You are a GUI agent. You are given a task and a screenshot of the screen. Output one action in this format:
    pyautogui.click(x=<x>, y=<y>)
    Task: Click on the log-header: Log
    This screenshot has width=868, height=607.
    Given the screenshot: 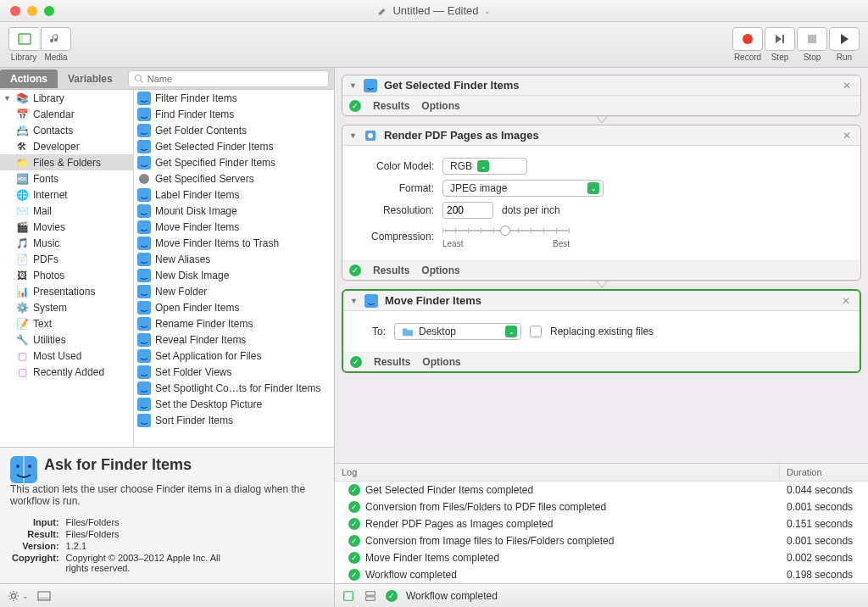 What is the action you would take?
    pyautogui.click(x=558, y=472)
    